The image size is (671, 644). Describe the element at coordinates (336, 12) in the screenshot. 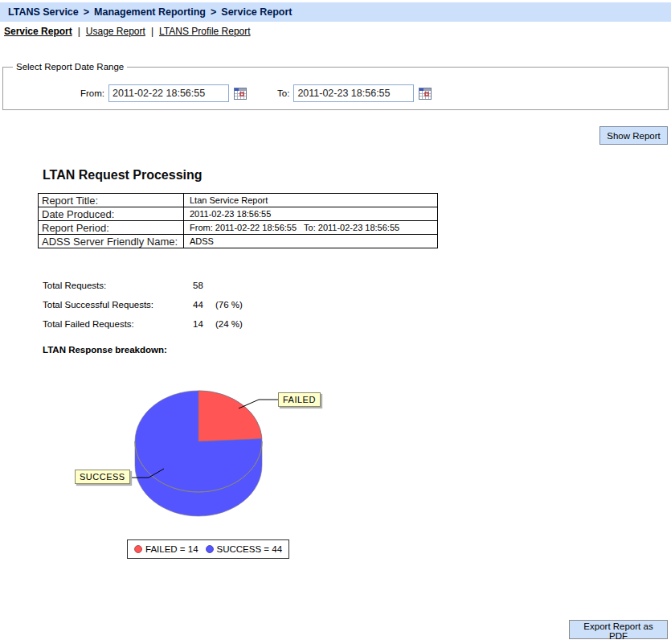

I see `breadcrumb: LTANS Service > Management Reporting > S…` at that location.